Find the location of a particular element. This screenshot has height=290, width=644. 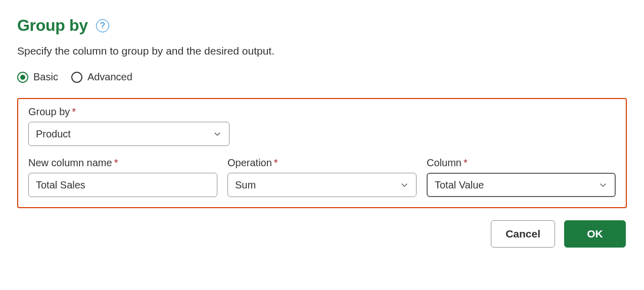

cancel-button: Cancel is located at coordinates (523, 234).